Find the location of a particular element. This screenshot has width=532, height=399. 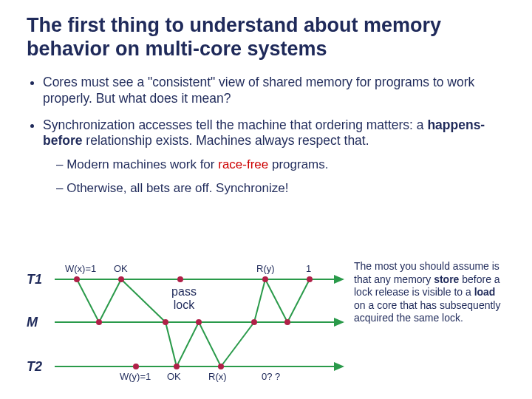

row-m: M is located at coordinates (33, 322).